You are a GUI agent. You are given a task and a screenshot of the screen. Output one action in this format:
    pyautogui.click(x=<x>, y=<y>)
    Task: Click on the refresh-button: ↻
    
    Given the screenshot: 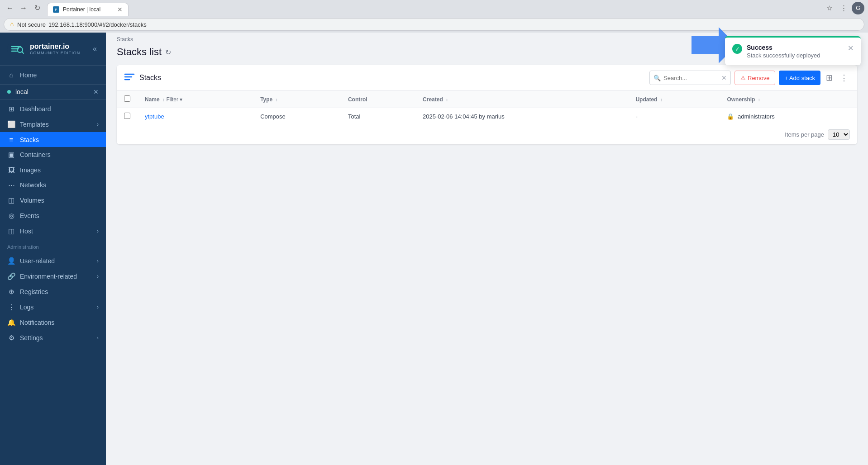 What is the action you would take?
    pyautogui.click(x=168, y=52)
    